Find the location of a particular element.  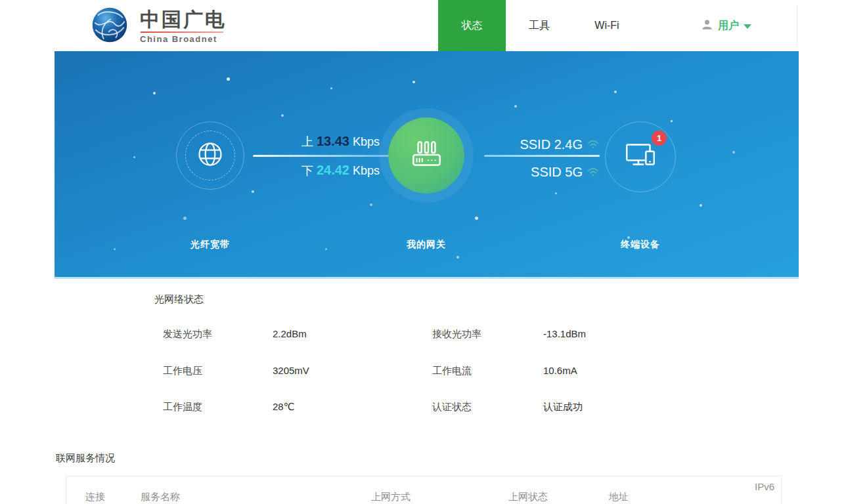

services-table: 连接 服务名称 上网方式 上网状态 地址 IPv6 is located at coordinates (424, 490).